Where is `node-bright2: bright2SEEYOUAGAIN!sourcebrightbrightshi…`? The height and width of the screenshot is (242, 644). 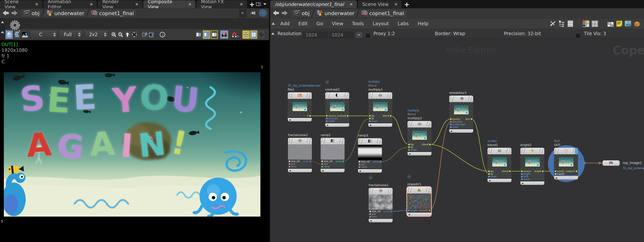 node-bright2: bright2SEEYOUAGAIN!sourcebrightbrightshi… is located at coordinates (532, 166).